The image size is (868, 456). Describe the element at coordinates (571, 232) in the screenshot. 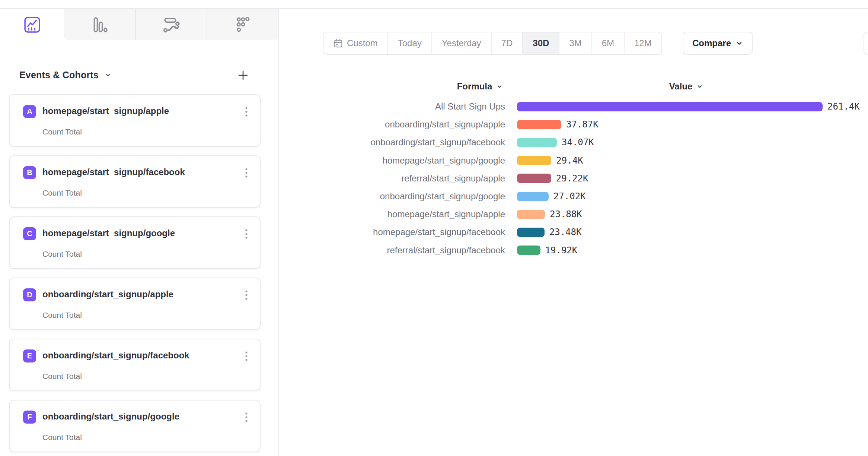

I see `bar-row: homepage/start_signup/facebook 23.48K` at that location.